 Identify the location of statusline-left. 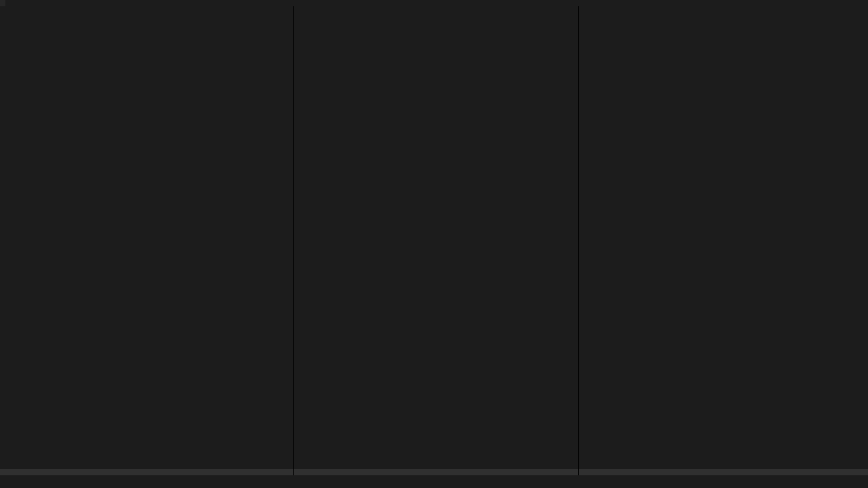
(146, 472).